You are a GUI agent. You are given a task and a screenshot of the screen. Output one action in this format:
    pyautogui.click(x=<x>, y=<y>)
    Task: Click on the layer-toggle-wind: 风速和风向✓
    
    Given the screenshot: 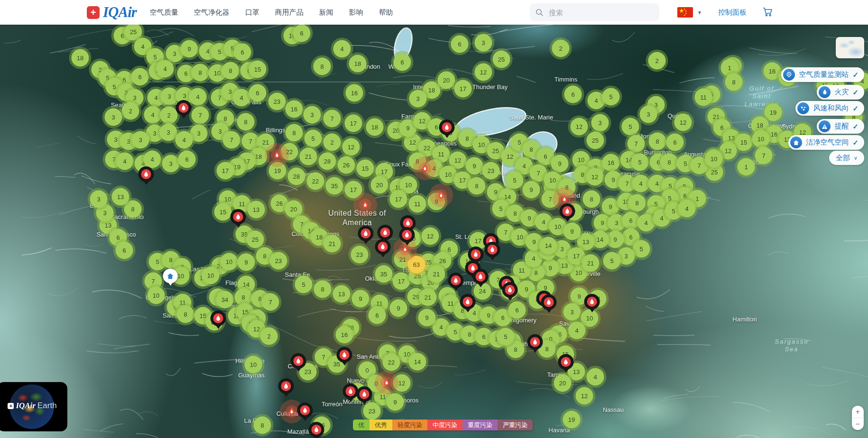 What is the action you would take?
    pyautogui.click(x=830, y=108)
    